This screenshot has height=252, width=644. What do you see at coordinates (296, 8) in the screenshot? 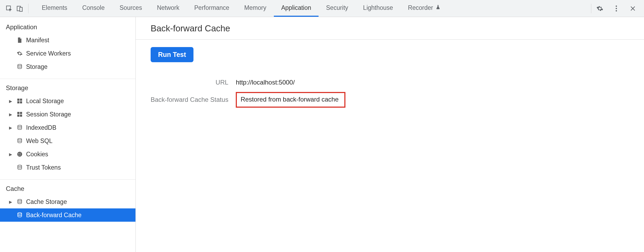
I see `tab-label: Application` at bounding box center [296, 8].